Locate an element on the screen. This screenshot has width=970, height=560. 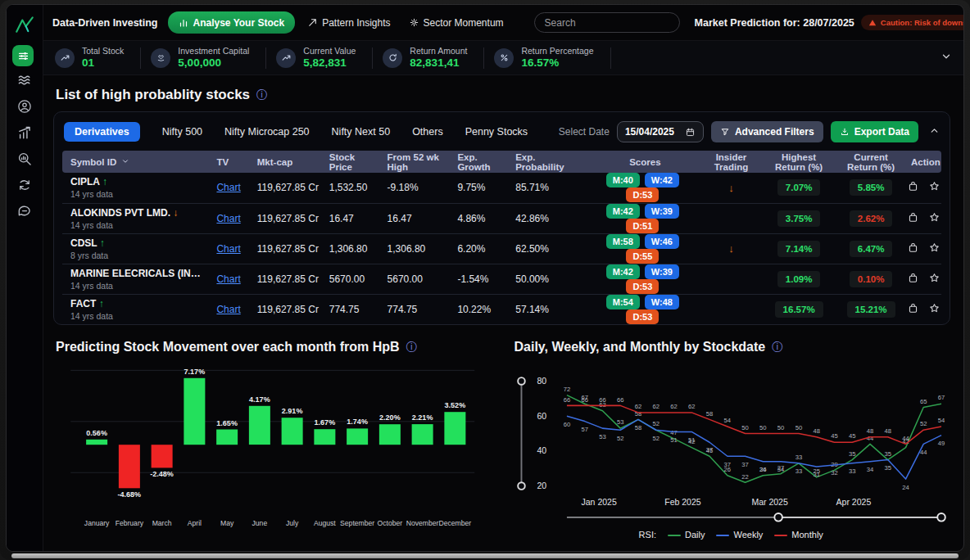
nav-sector-momentum: Sector Momentum is located at coordinates (456, 23).